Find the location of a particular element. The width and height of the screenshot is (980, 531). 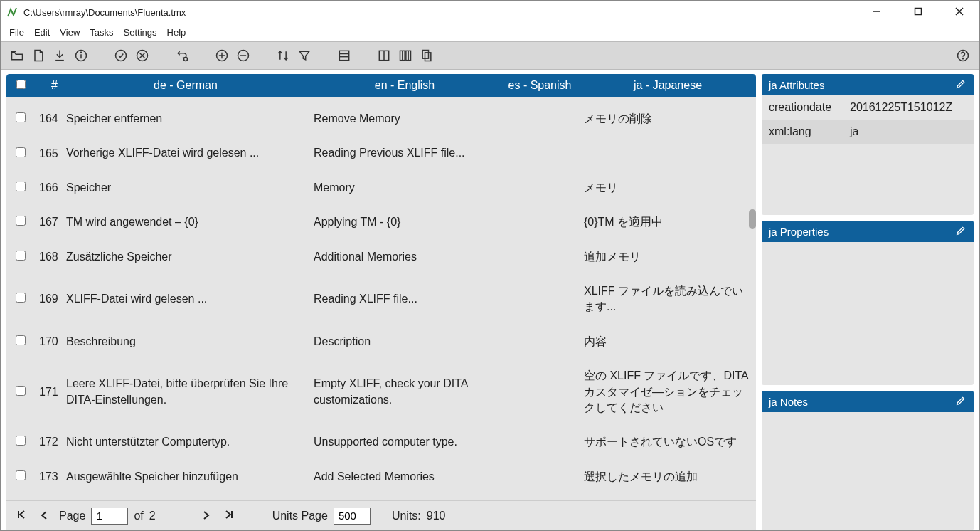

cell-en: Empty XLIFF, check your DITA customizati… is located at coordinates (405, 391).